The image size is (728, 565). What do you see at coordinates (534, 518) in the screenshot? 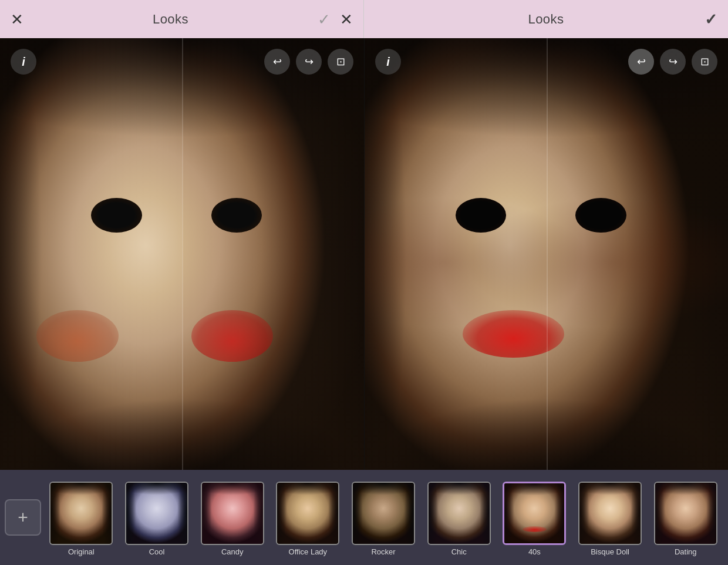
I see `filter-item-40s: 40s` at bounding box center [534, 518].